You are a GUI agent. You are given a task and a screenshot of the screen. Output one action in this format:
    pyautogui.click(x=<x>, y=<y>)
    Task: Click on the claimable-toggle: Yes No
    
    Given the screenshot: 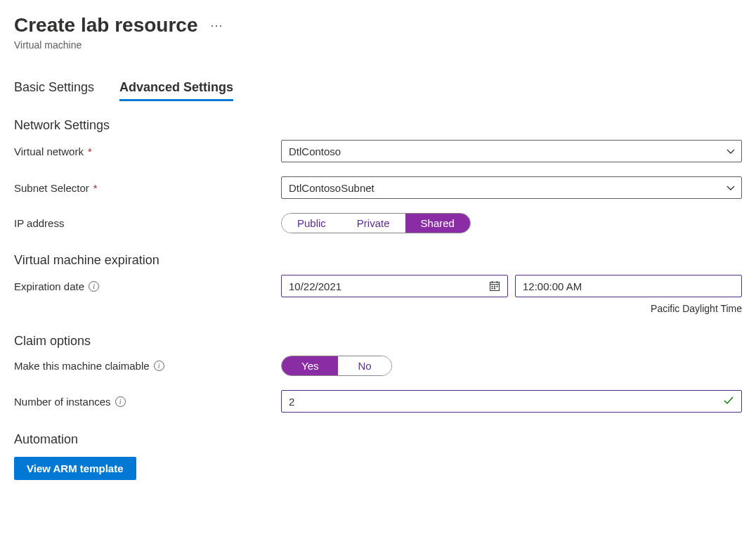 What is the action you would take?
    pyautogui.click(x=337, y=365)
    